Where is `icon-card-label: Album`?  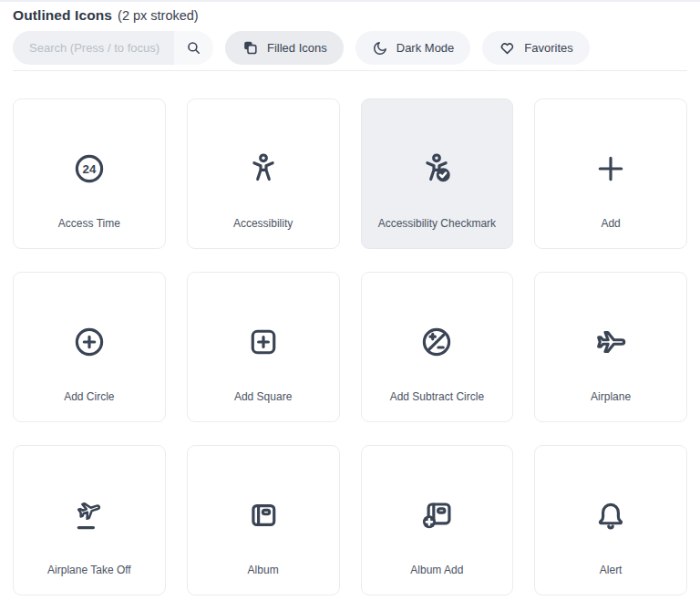
icon-card-label: Album is located at coordinates (263, 570).